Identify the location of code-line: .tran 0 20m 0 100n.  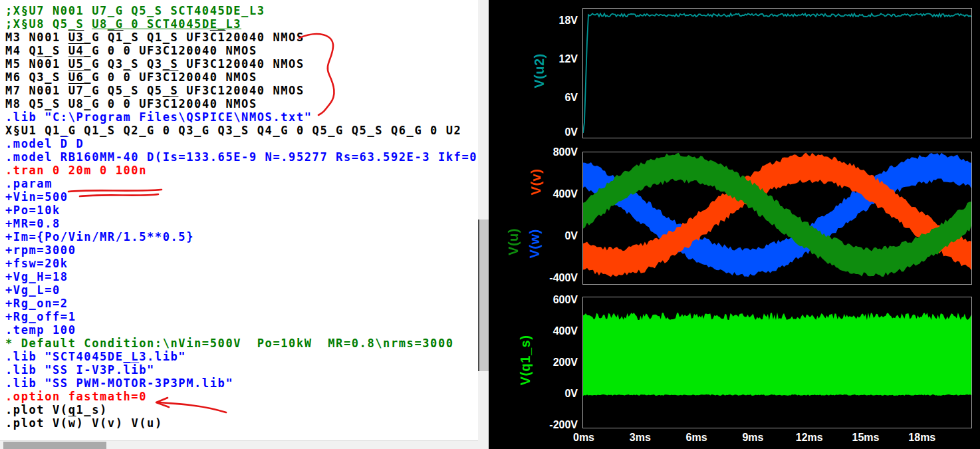
(242, 170).